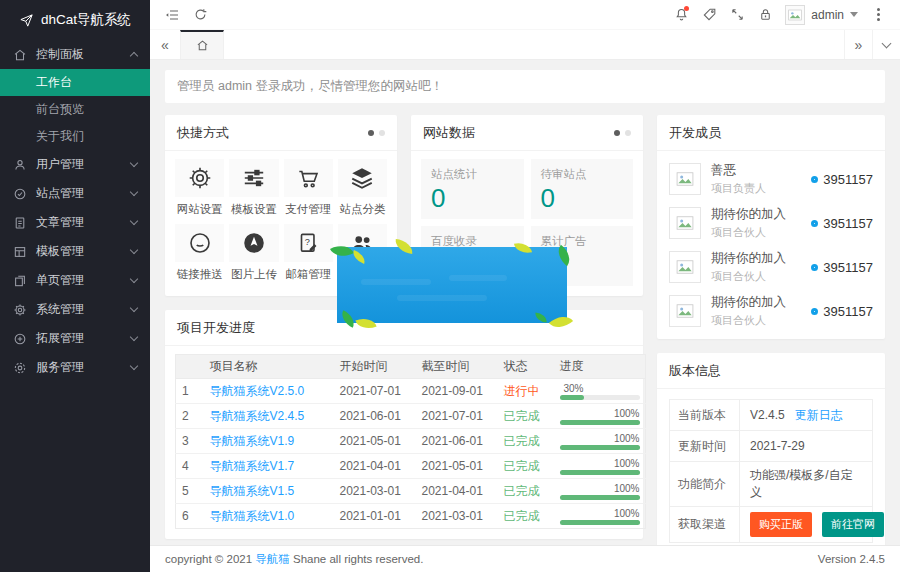 The height and width of the screenshot is (572, 900). Describe the element at coordinates (765, 15) in the screenshot. I see `lock-icon` at that location.